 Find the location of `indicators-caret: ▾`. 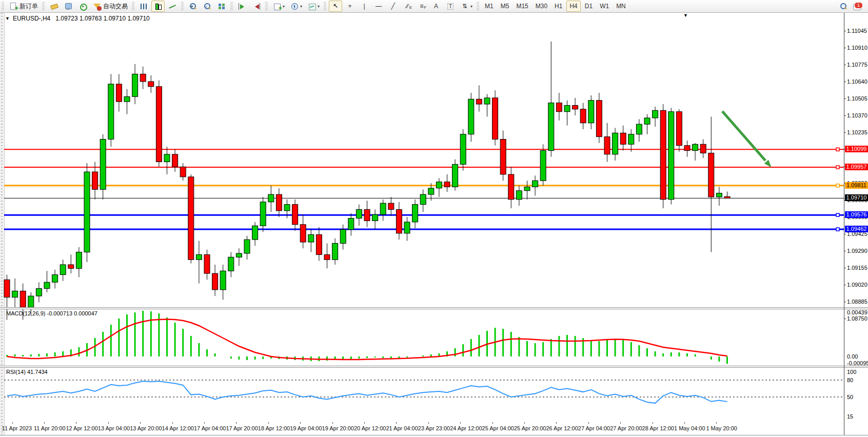

indicators-caret: ▾ is located at coordinates (284, 6).